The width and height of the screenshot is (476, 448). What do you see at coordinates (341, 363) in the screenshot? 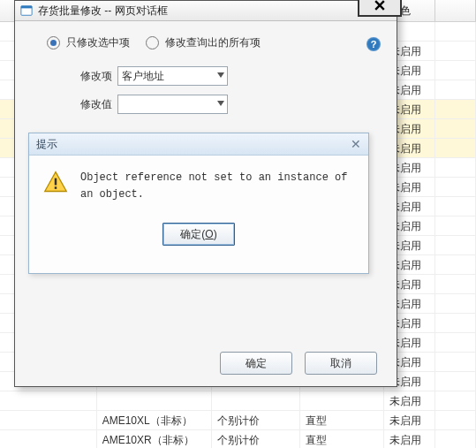
I see `dialog-cancel-button: 取消` at bounding box center [341, 363].